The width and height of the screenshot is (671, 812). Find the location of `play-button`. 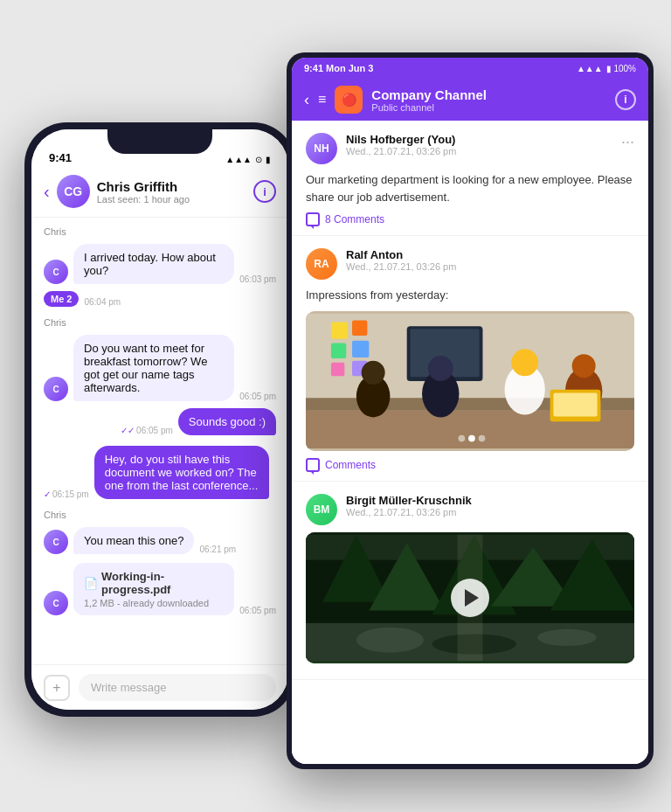

play-button is located at coordinates (470, 598).